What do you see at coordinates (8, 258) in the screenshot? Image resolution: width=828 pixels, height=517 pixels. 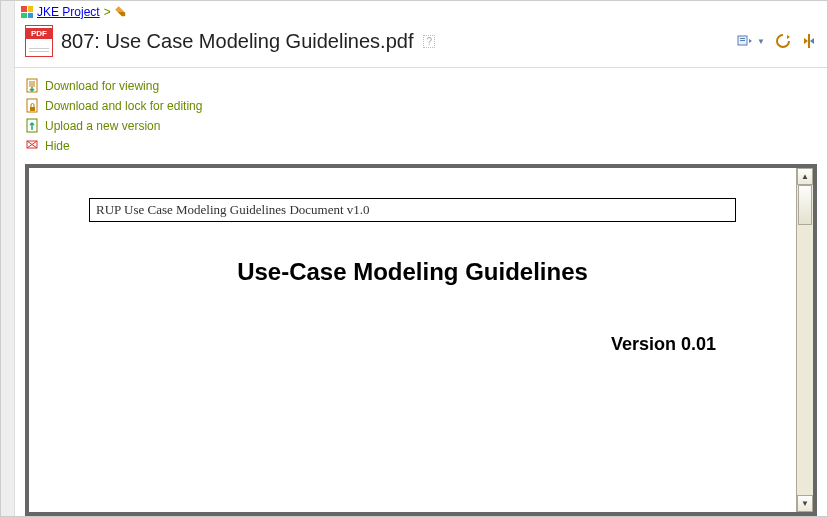 I see `left-rail` at bounding box center [8, 258].